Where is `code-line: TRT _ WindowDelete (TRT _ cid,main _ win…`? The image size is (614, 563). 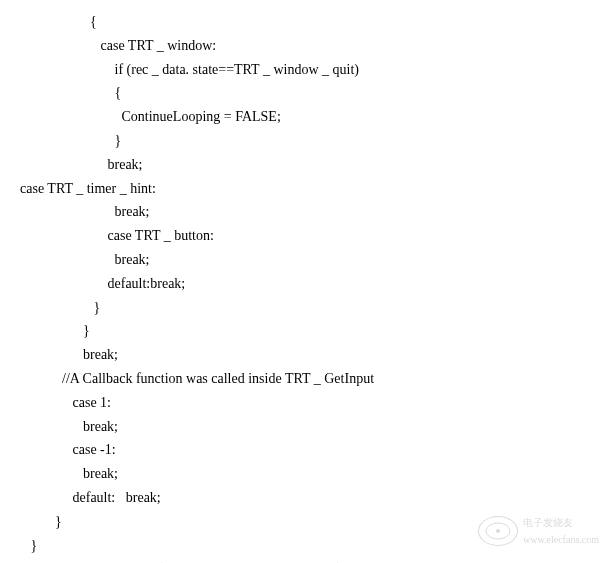 code-line: TRT _ WindowDelete (TRT _ cid,main _ win… is located at coordinates (307, 560).